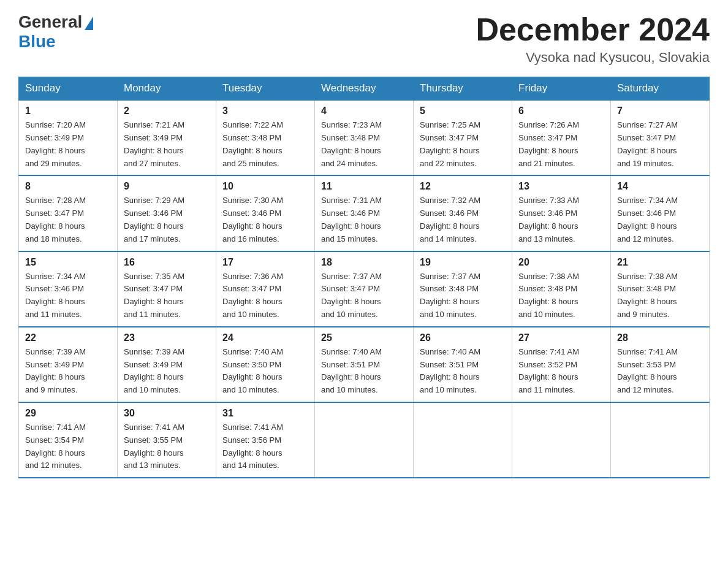  Describe the element at coordinates (561, 338) in the screenshot. I see `day-number: 27` at that location.